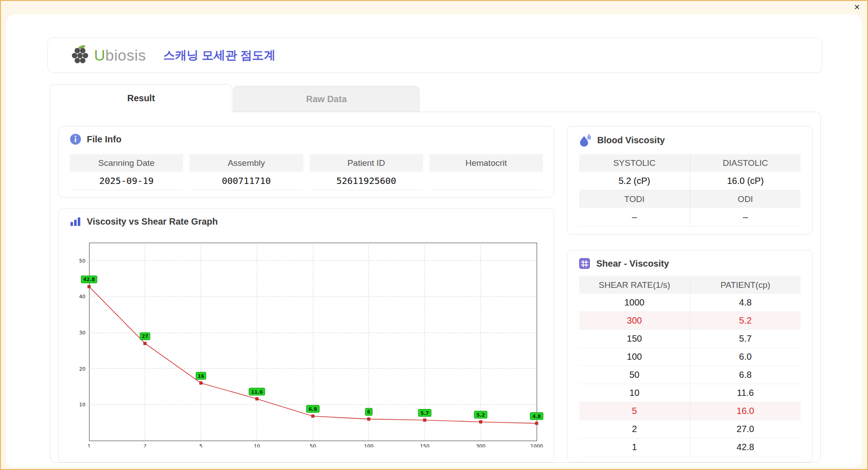 The height and width of the screenshot is (470, 868). I want to click on field-value, so click(486, 181).